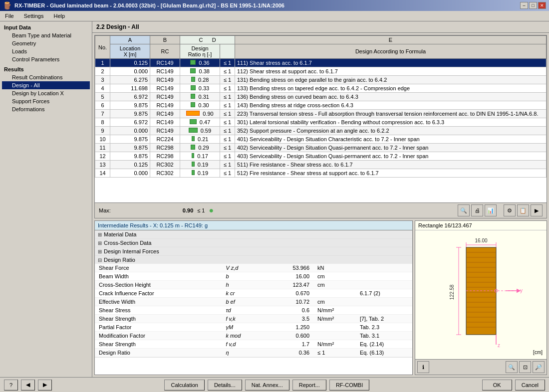  What do you see at coordinates (200, 123) in the screenshot?
I see `table-cell-ratio: 0.47` at bounding box center [200, 123].